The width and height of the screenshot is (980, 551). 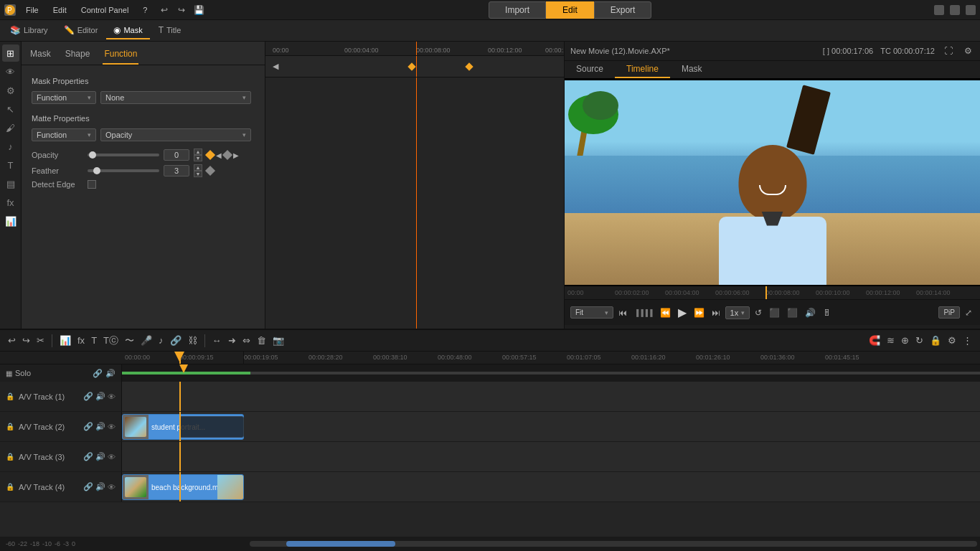 I want to click on tl-tool-move: ↔, so click(x=217, y=340).